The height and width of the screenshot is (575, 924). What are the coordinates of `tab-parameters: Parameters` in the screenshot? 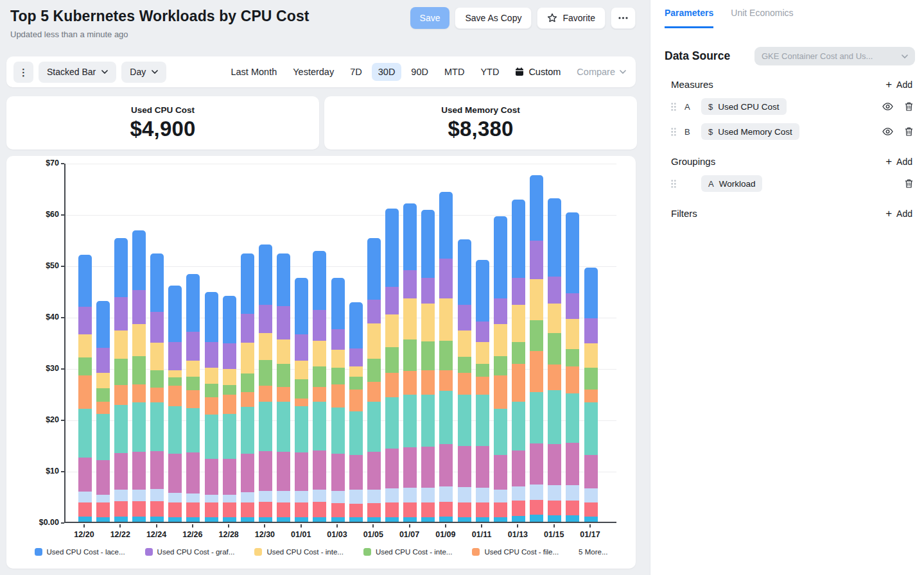 It's located at (689, 18).